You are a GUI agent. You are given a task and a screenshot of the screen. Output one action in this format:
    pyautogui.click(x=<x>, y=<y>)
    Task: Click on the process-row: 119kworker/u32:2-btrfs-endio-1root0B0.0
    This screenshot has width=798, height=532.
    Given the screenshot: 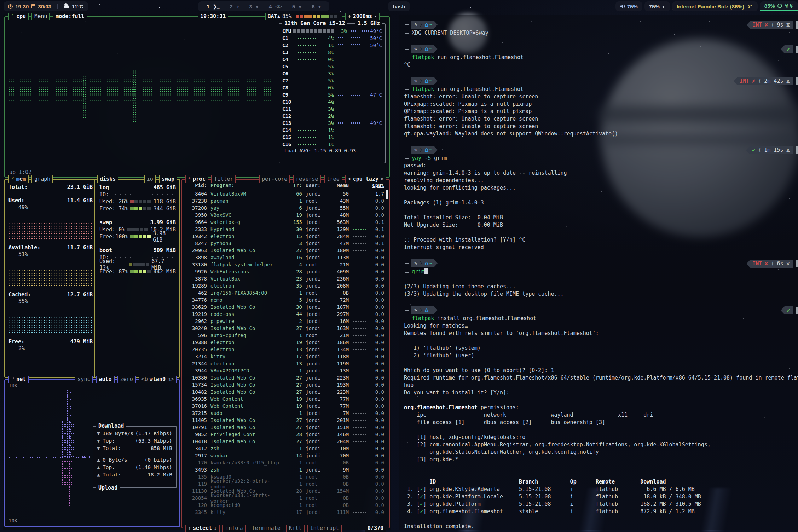 What is the action you would take?
    pyautogui.click(x=284, y=484)
    